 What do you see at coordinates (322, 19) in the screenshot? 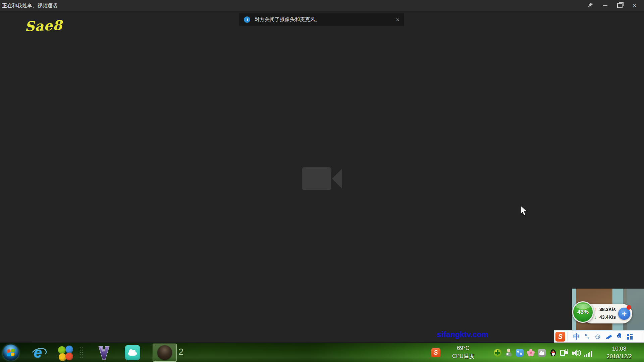
I see `notification-bar: i 对方关闭了摄像头和麦克风。 ×` at bounding box center [322, 19].